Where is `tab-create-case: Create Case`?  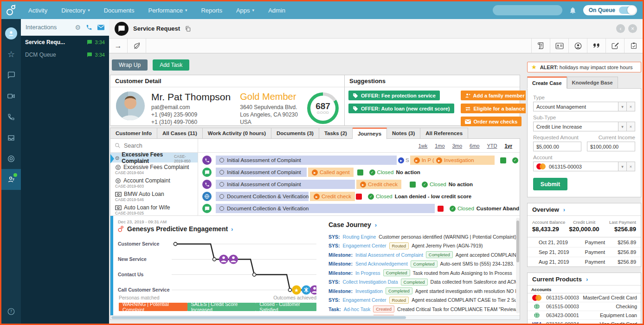
tab-create-case: Create Case is located at coordinates (547, 83).